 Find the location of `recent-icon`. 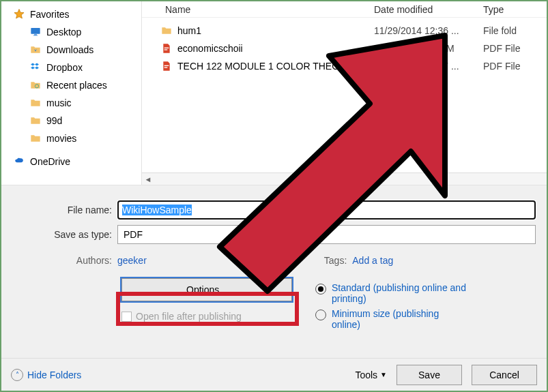

recent-icon is located at coordinates (35, 85).